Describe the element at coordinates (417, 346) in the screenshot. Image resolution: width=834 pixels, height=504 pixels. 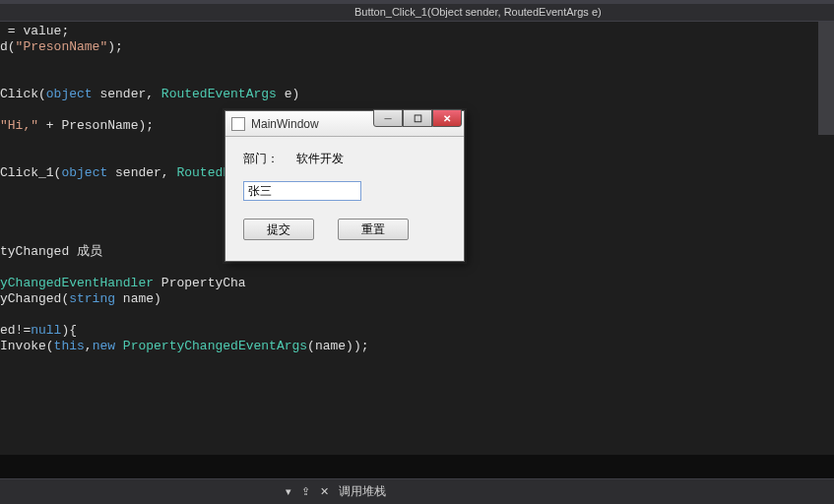
I see `code-line: Invoke(this,new PropertyChangedEventArgs…` at that location.